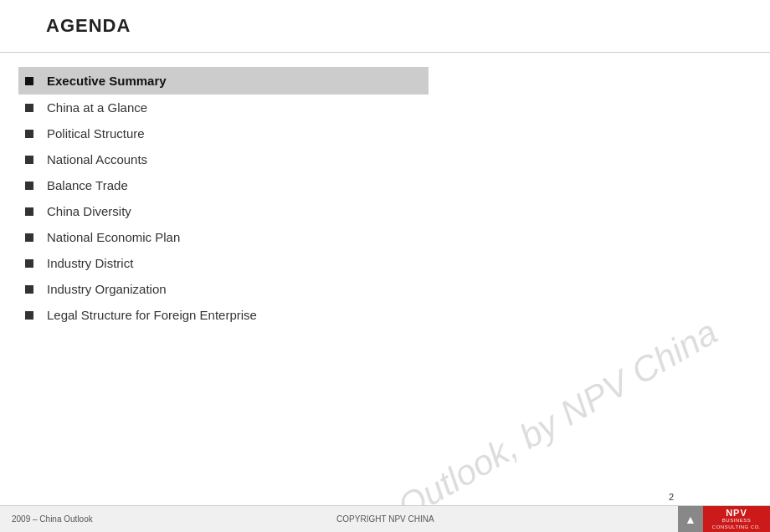  I want to click on agenda-item-label: National Accounts, so click(97, 159).